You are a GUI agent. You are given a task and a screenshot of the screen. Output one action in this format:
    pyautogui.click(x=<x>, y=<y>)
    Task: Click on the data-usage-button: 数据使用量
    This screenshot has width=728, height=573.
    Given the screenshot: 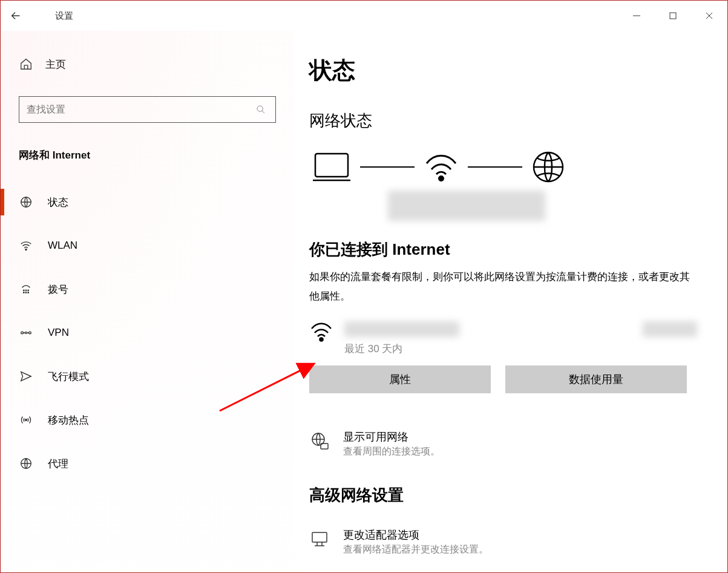 What is the action you would take?
    pyautogui.click(x=596, y=379)
    